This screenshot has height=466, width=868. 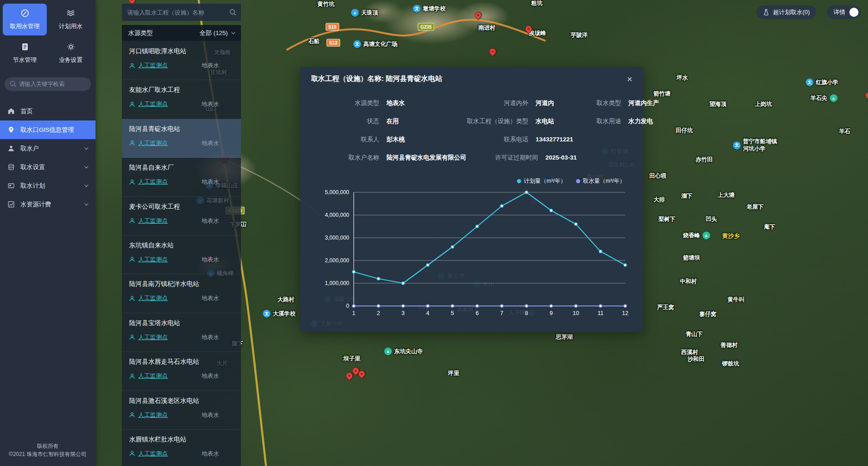 What do you see at coordinates (181, 294) in the screenshot?
I see `list-item: 陆河县南万镇杞洋水电站人工监测点地表水` at bounding box center [181, 294].